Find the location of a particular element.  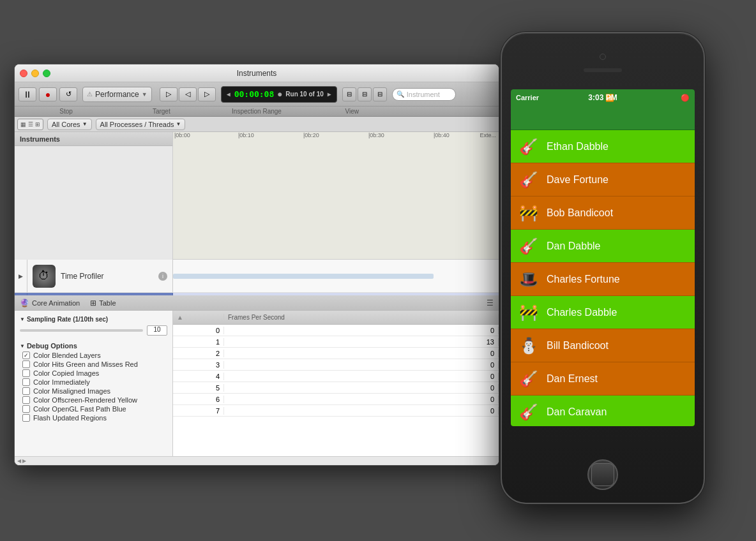

debug-label: Debug Options is located at coordinates (52, 346).